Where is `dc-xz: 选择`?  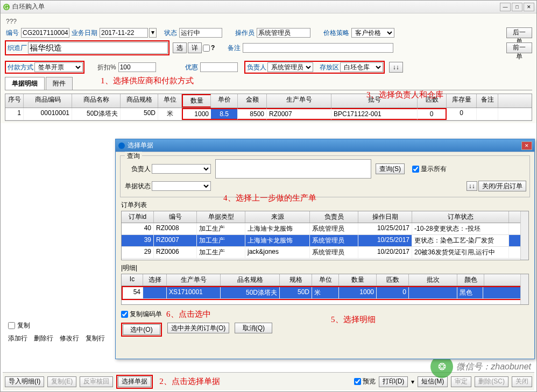
dc-xz: 选择 is located at coordinates (155, 280).